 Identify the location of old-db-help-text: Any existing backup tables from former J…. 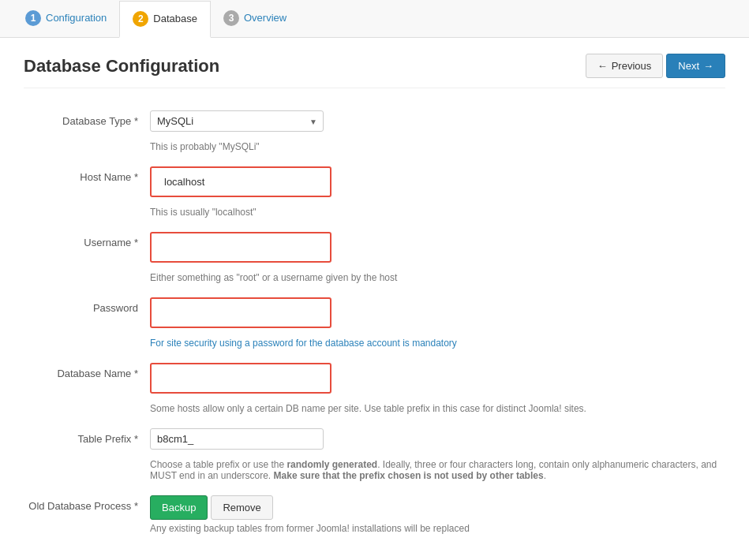
(309, 528).